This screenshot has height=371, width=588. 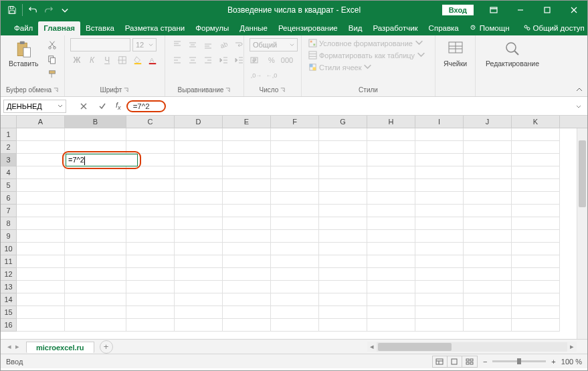 I want to click on col-header: B, so click(x=96, y=122).